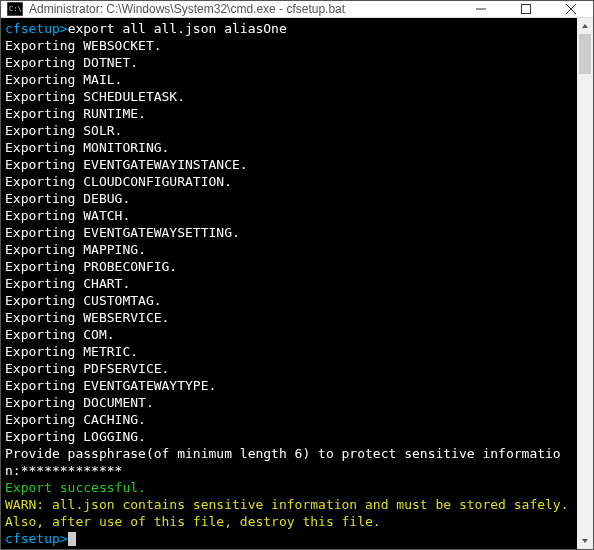 The height and width of the screenshot is (550, 594). Describe the element at coordinates (72, 352) in the screenshot. I see `export-line: Exporting METRIC.` at that location.